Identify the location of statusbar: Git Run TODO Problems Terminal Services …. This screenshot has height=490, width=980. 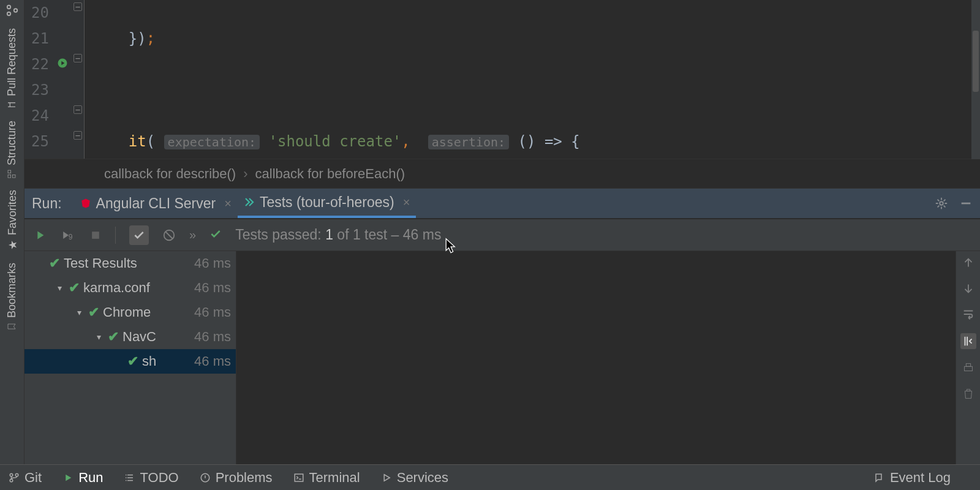
(490, 477).